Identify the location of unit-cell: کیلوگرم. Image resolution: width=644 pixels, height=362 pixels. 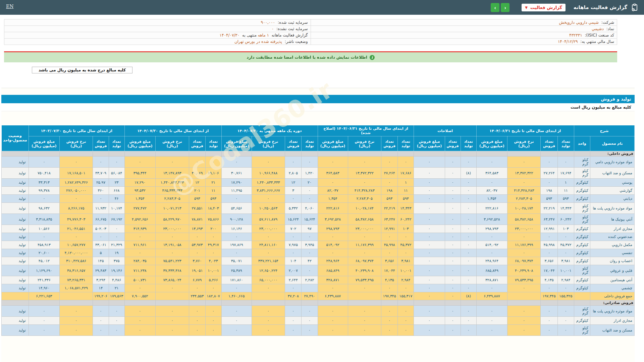
(582, 253).